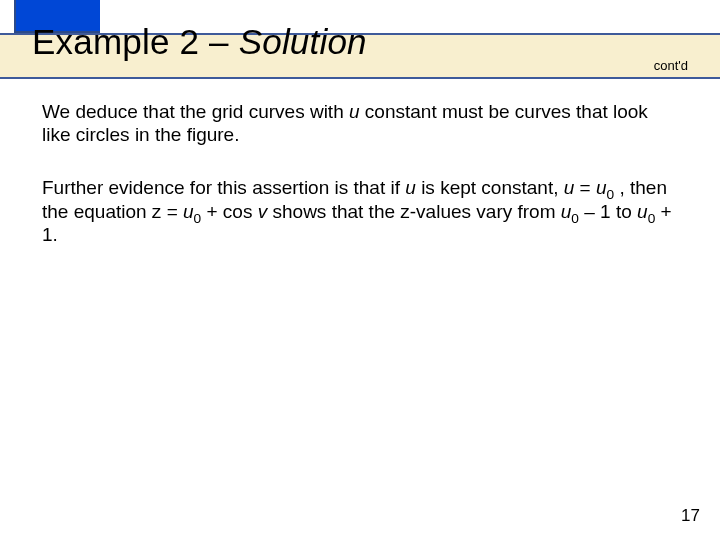 Image resolution: width=720 pixels, height=540 pixels. I want to click on subscript: 0, so click(575, 218).